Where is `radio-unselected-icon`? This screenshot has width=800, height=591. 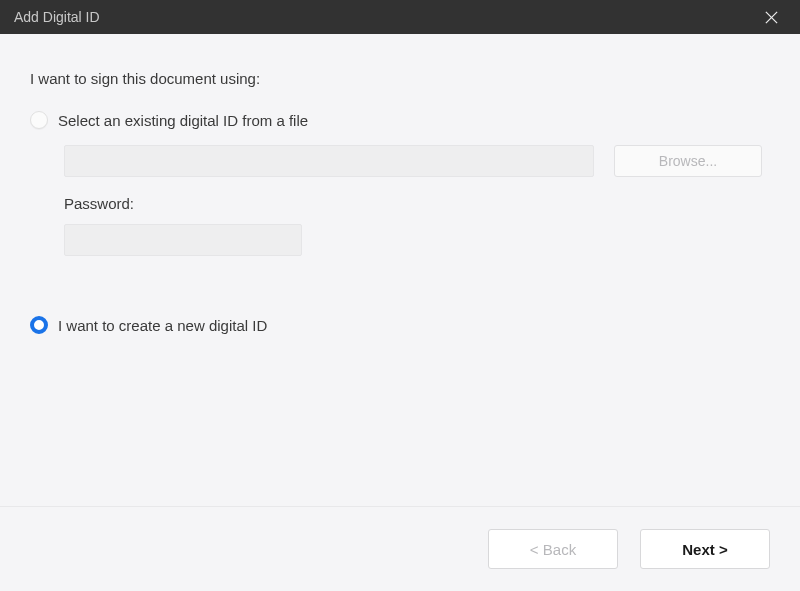
radio-unselected-icon is located at coordinates (39, 120).